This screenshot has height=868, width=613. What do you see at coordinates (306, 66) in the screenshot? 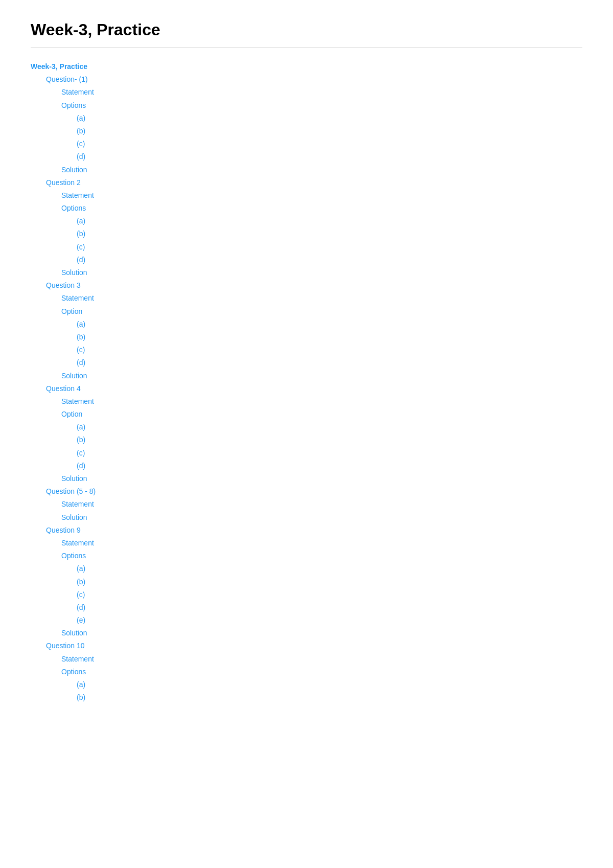
I see `nav-root: Week-3, Practice` at bounding box center [306, 66].